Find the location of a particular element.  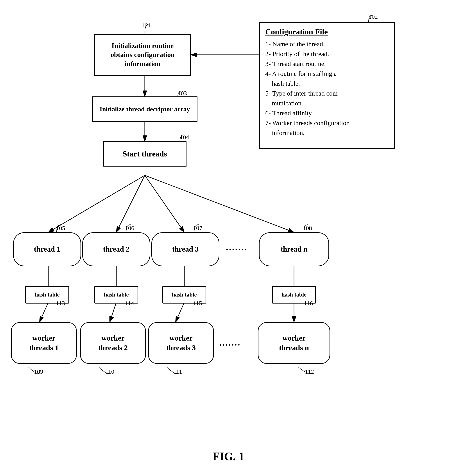

worker-ellipsis: ....... is located at coordinates (230, 343).